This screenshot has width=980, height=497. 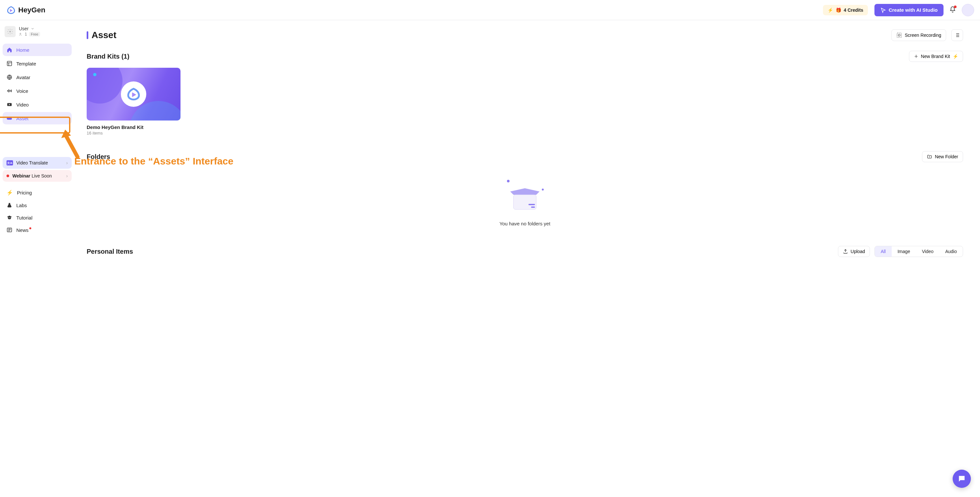 I want to click on new-folder-button: New Folder, so click(x=943, y=157).